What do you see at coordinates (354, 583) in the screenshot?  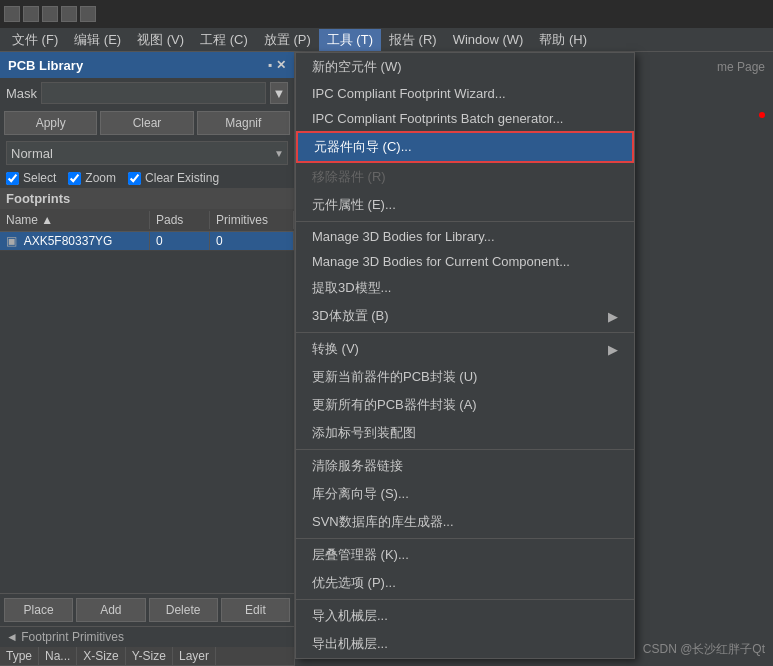 I see `menu-preferences-label: 优先选项 (P)...` at bounding box center [354, 583].